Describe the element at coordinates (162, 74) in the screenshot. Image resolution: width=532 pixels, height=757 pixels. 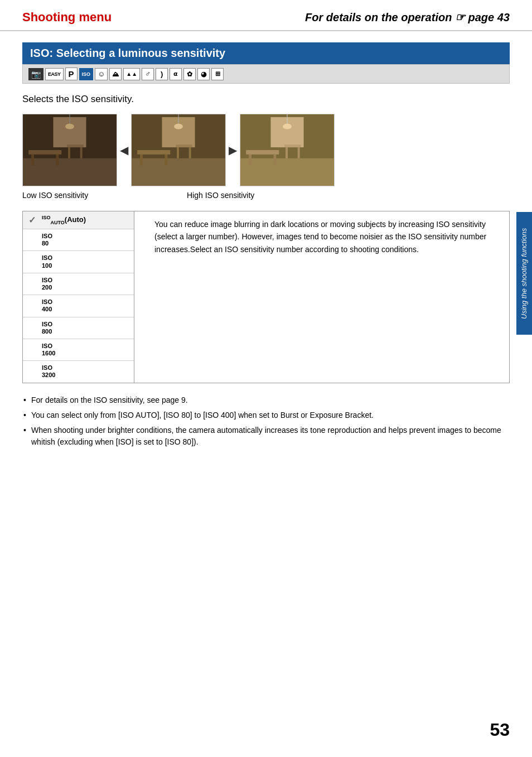
I see `bracket-mode-icon: )` at that location.